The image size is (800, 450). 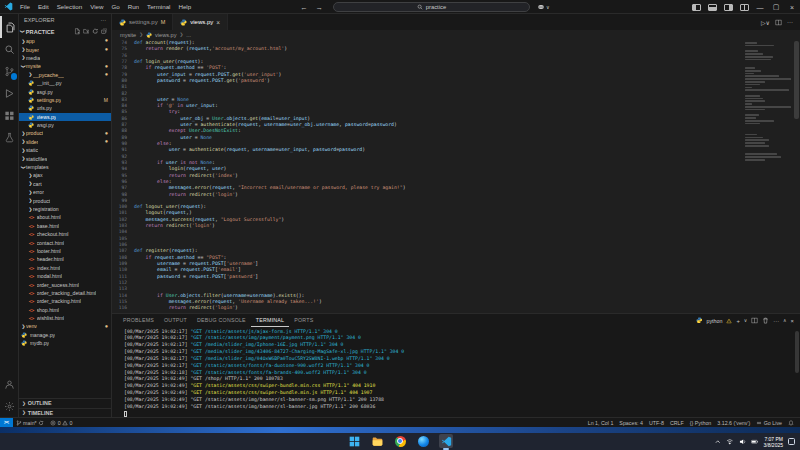 I want to click on tree-item-order_tracking_detail.html: <>order_tracking_detail.html, so click(x=65, y=293).